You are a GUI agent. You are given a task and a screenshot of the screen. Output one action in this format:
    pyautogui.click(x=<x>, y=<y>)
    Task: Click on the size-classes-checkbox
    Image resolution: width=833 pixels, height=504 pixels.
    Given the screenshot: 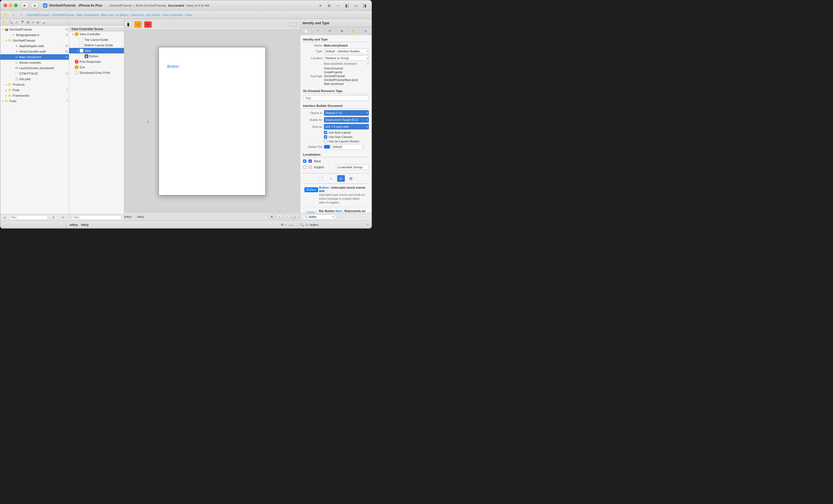 What is the action you would take?
    pyautogui.click(x=326, y=137)
    